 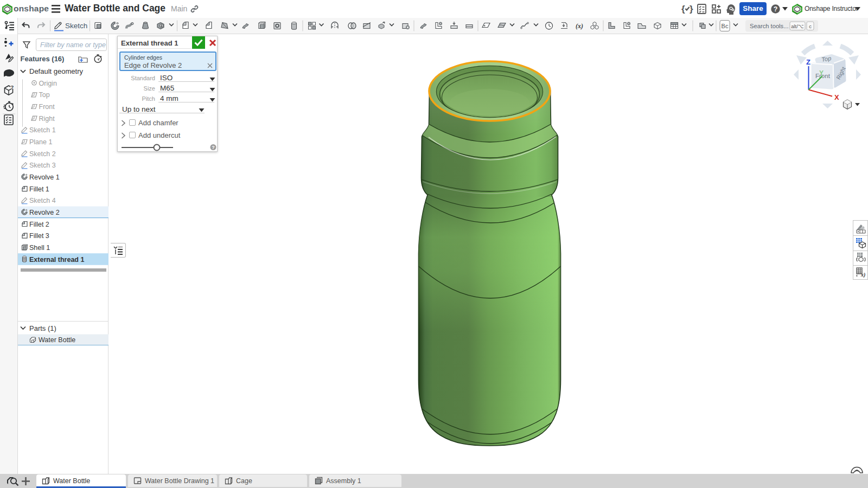 I want to click on svg-text: Fillet 3, so click(x=39, y=236).